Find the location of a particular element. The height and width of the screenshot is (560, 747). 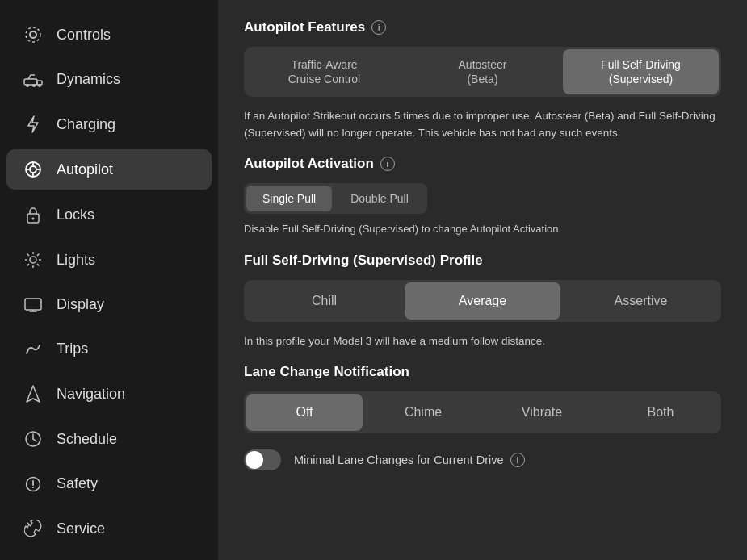

tab-vibrate: Vibrate is located at coordinates (542, 412).